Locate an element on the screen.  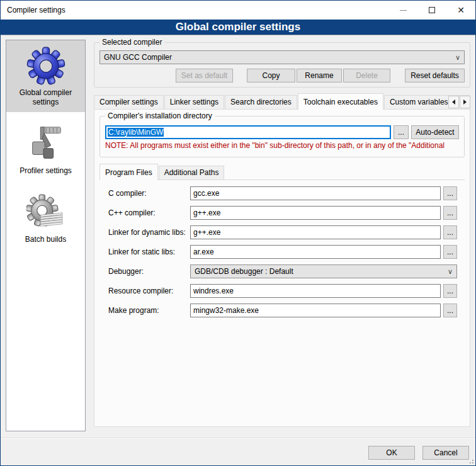
title-bar: Compiler settings ✕ is located at coordinates (238, 10).